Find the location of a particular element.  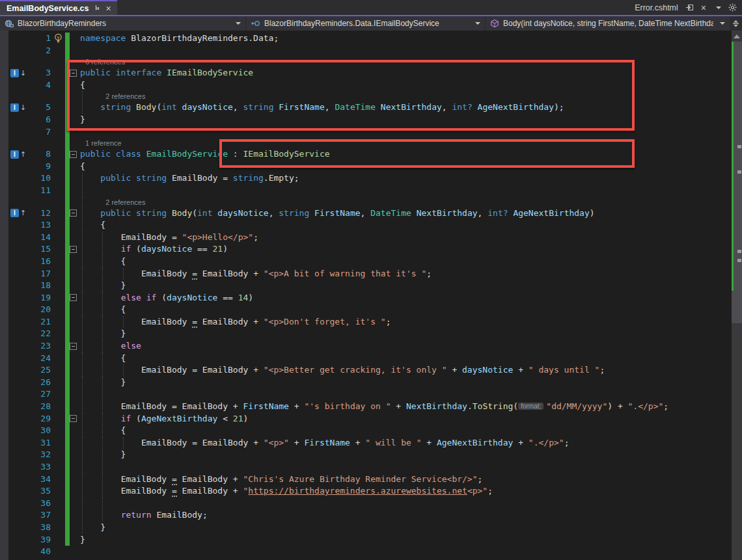

code-line: 38 } is located at coordinates (366, 528).